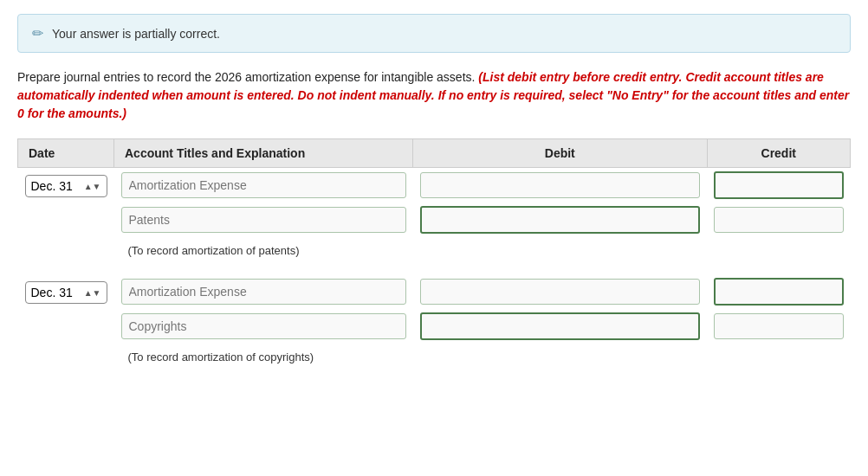 The image size is (868, 476). What do you see at coordinates (246, 77) in the screenshot?
I see `instructions-plain: Prepare journal entries to record the 20…` at bounding box center [246, 77].